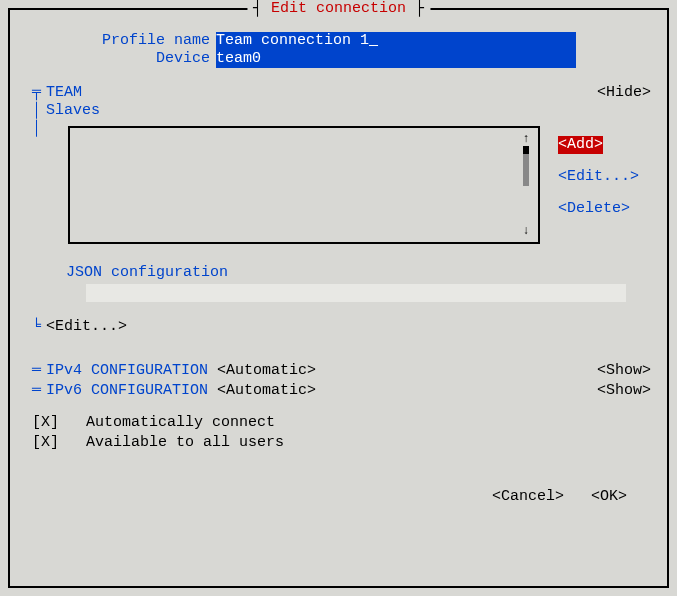  I want to click on auto-connect-label: Automatically connect, so click(180, 422).